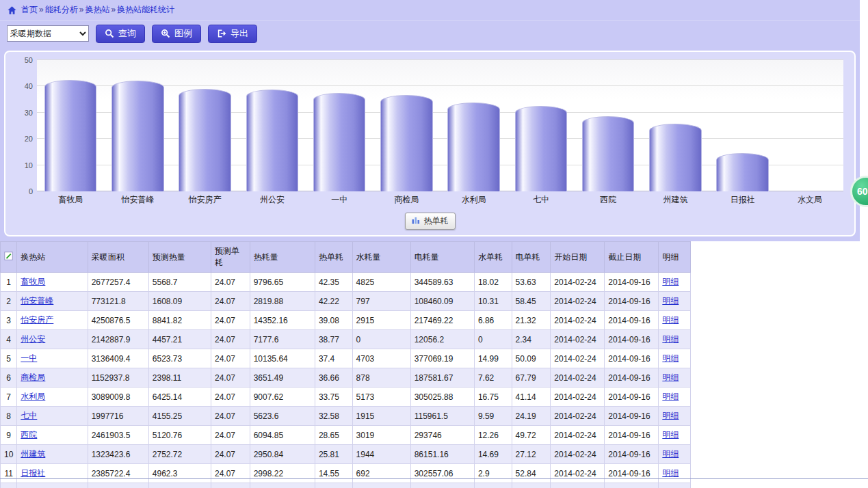 This screenshot has width=868, height=488. Describe the element at coordinates (531, 416) in the screenshot. I see `data-cell: 24.19` at that location.